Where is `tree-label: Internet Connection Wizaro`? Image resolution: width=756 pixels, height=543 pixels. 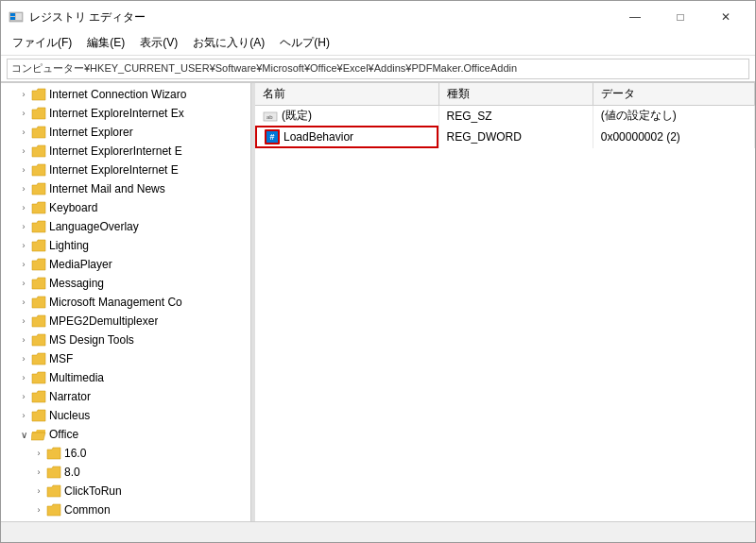 tree-label: Internet Connection Wizaro is located at coordinates (117, 94).